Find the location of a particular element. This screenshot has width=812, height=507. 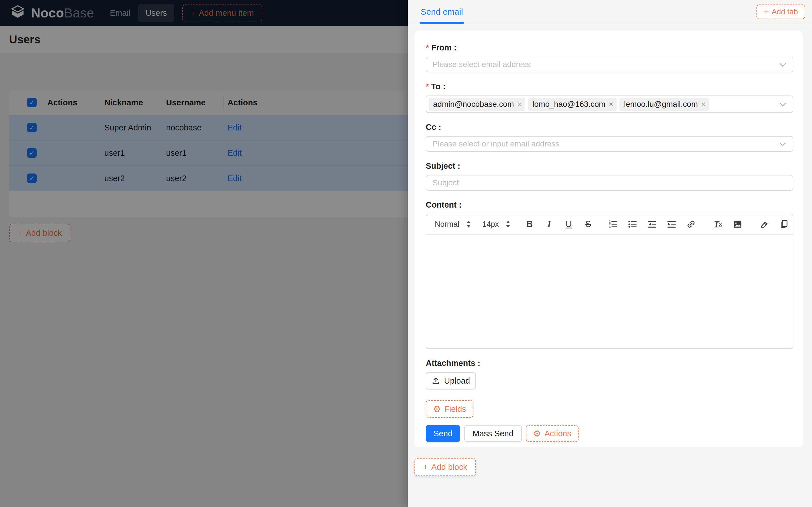

fields-label: Fields is located at coordinates (455, 409).